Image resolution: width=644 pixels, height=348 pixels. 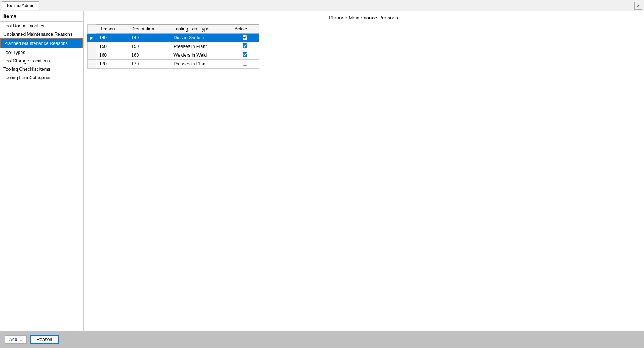 What do you see at coordinates (173, 38) in the screenshot?
I see `table-row: ▶140140Dies in System` at bounding box center [173, 38].